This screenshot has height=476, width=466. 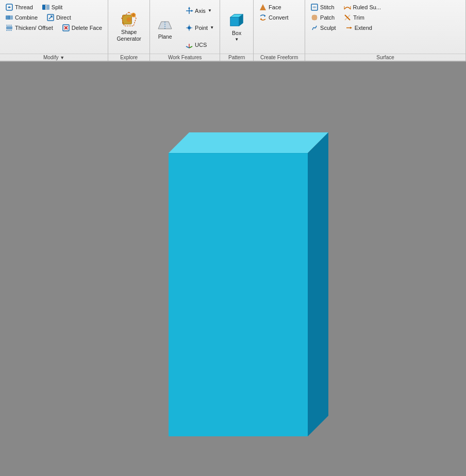 I want to click on work-features-label: Work Features, so click(x=185, y=57).